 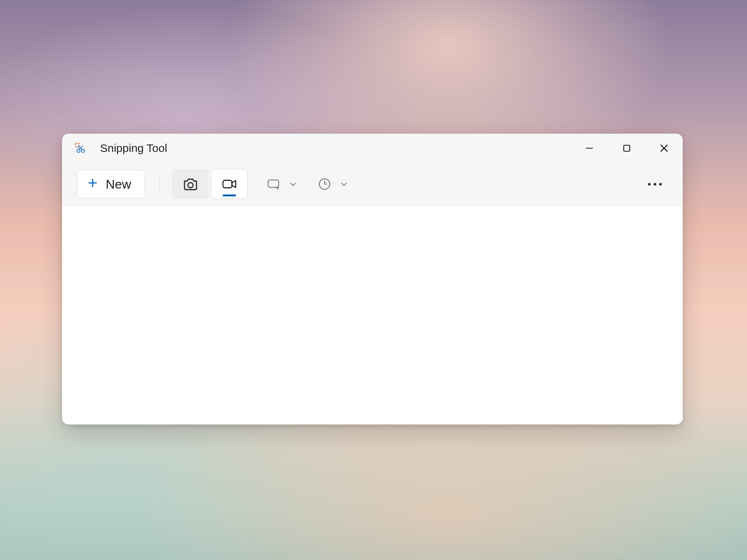 What do you see at coordinates (655, 184) in the screenshot?
I see `more-options-button` at bounding box center [655, 184].